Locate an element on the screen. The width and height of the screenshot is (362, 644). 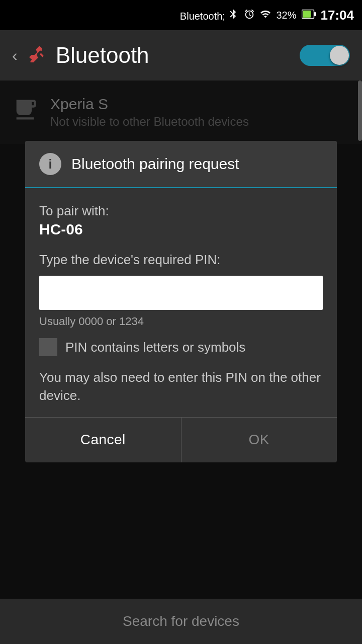
checkbox-label: PIN contains letters or symbols is located at coordinates (155, 347).